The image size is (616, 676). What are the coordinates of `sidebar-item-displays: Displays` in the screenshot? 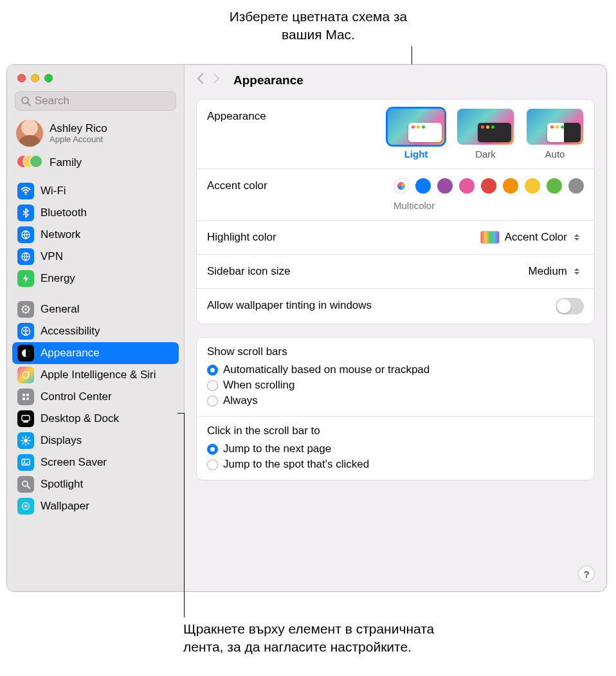 It's located at (95, 441).